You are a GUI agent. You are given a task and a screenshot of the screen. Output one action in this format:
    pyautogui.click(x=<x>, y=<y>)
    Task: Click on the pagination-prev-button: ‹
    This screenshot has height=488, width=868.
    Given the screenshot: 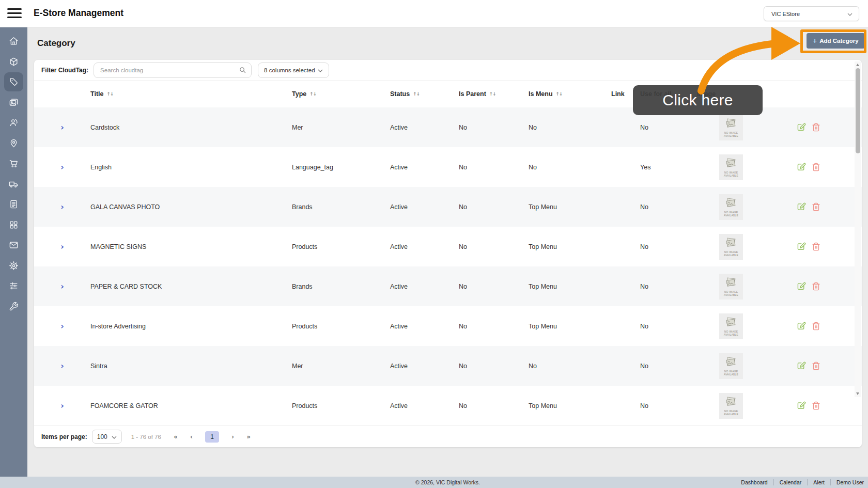 What is the action you would take?
    pyautogui.click(x=191, y=437)
    